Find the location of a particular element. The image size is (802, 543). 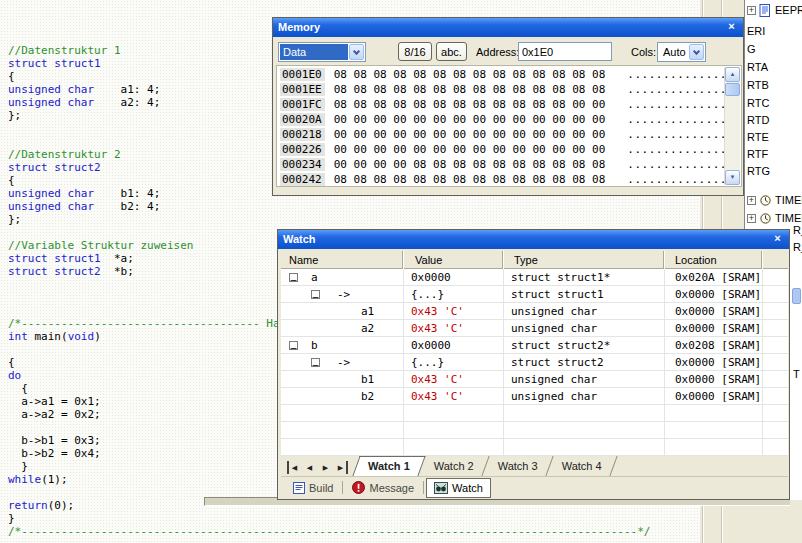

column-header-name: Name is located at coordinates (342, 260).